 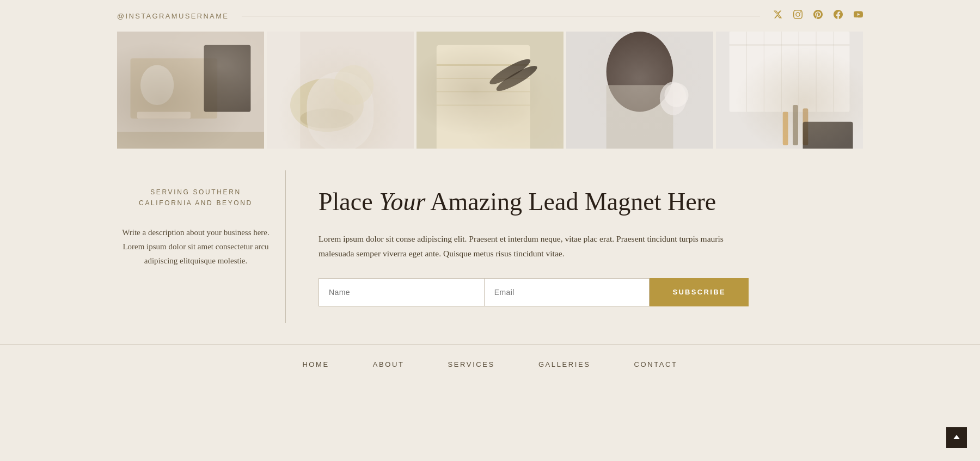 What do you see at coordinates (818, 16) in the screenshot?
I see `social-icons-group` at bounding box center [818, 16].